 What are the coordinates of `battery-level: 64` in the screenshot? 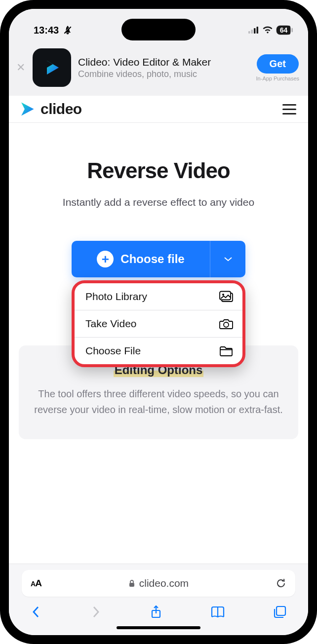 It's located at (283, 30).